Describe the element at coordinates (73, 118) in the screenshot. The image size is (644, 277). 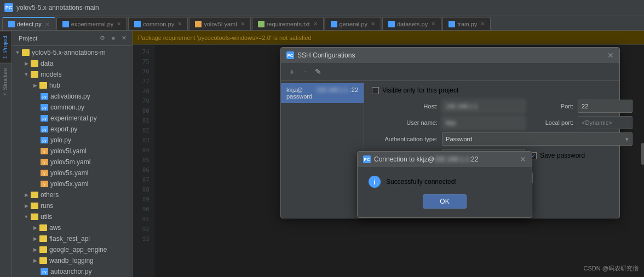
I see `tree-label-experimental: experimental.py` at that location.